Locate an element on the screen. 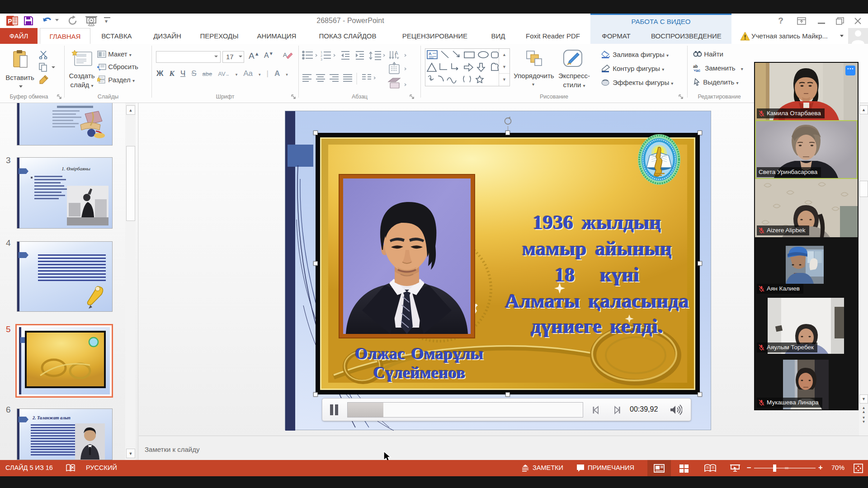 The image size is (868, 488). svg-text: ac is located at coordinates (698, 70).